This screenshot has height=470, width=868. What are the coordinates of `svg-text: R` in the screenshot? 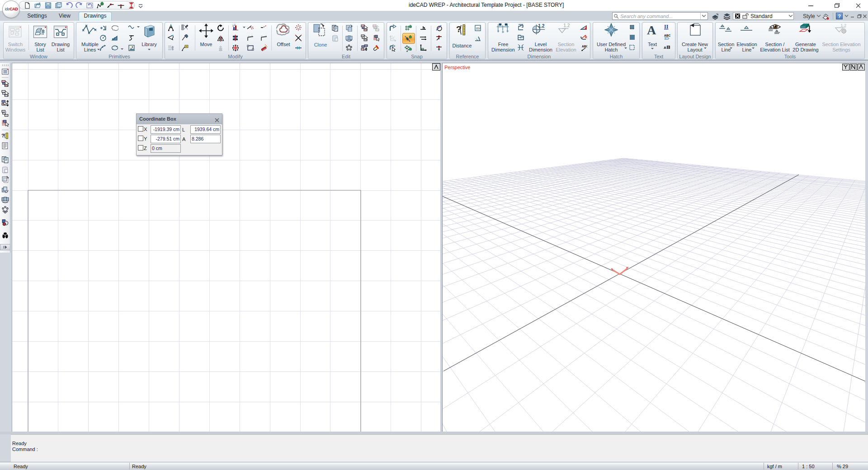 It's located at (586, 37).